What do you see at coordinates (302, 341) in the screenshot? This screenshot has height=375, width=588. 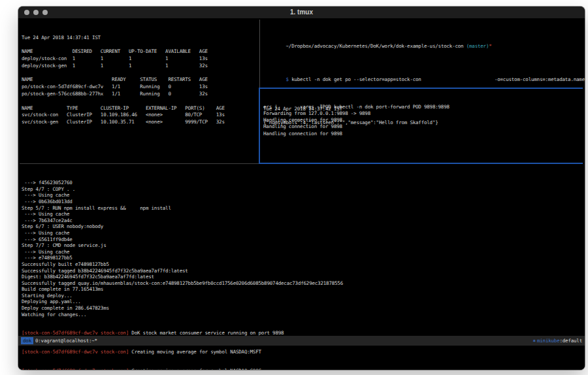 I see `tmux-status-bar: dok 0:vagrant@localhost:~* ⎈ minikube :d…` at bounding box center [302, 341].